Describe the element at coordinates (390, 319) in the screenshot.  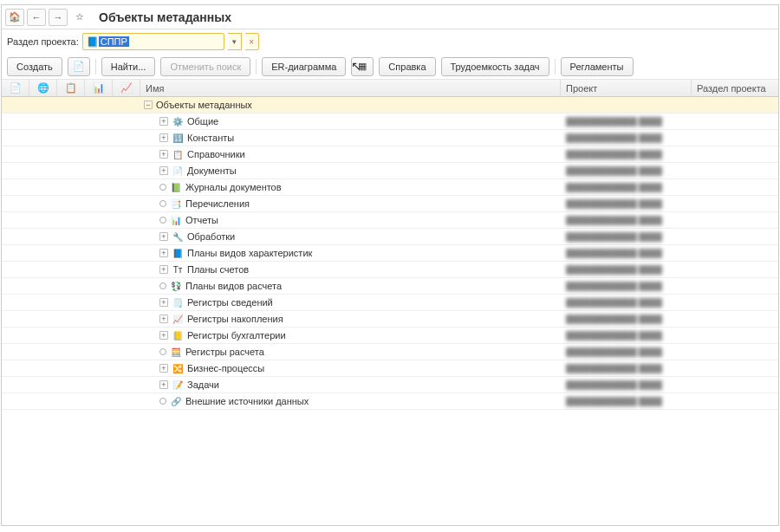
I see `tree-row: 📈Регистры накопления████████████ ████` at that location.